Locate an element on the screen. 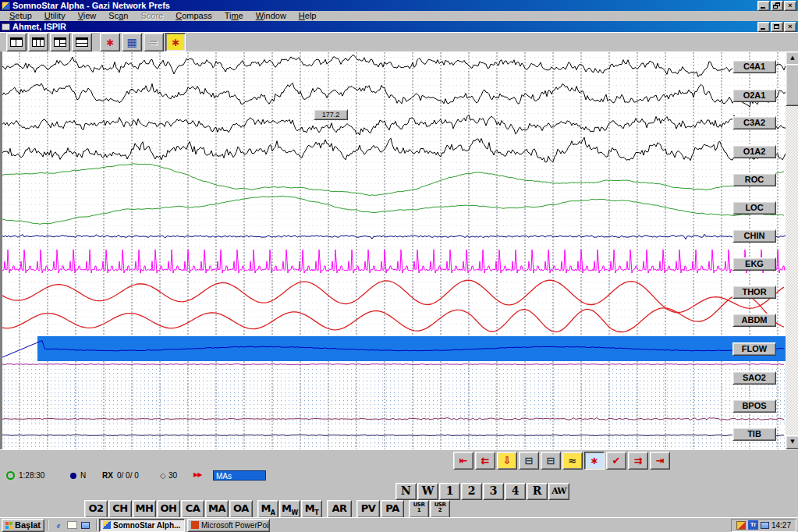  tray-monitor-icon is located at coordinates (764, 526).